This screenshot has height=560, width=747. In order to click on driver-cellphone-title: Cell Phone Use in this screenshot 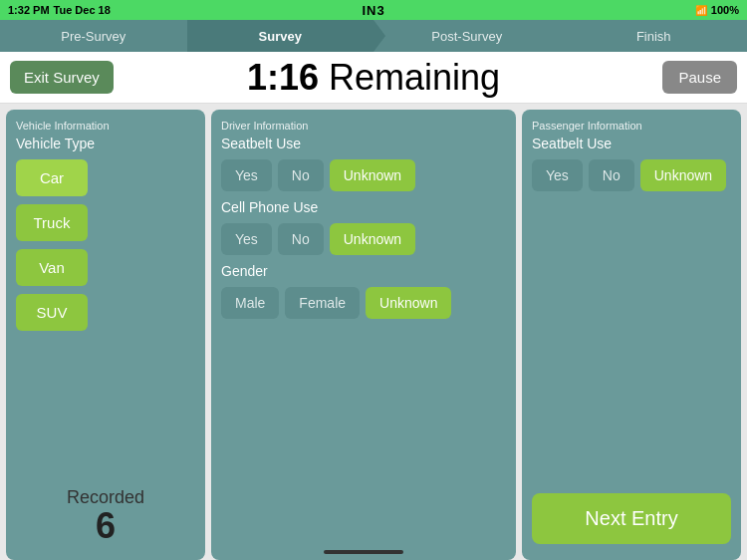, I will do `click(364, 207)`.